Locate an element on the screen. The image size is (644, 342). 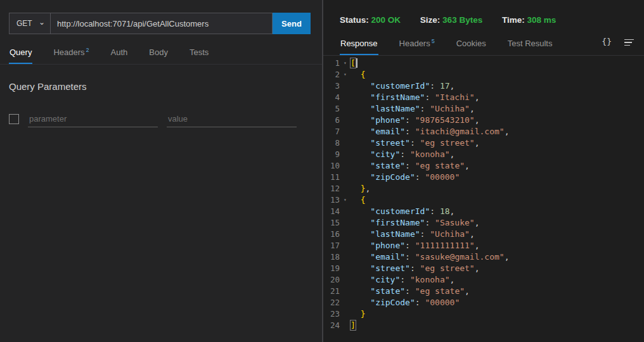
code-line: 19 "street": "eg street", is located at coordinates (484, 269).